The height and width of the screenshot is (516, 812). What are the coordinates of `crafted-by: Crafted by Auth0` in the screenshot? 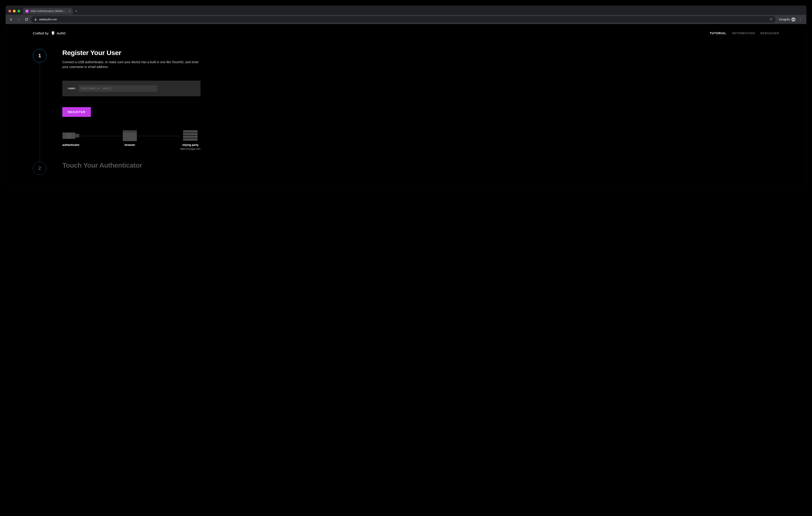 It's located at (49, 33).